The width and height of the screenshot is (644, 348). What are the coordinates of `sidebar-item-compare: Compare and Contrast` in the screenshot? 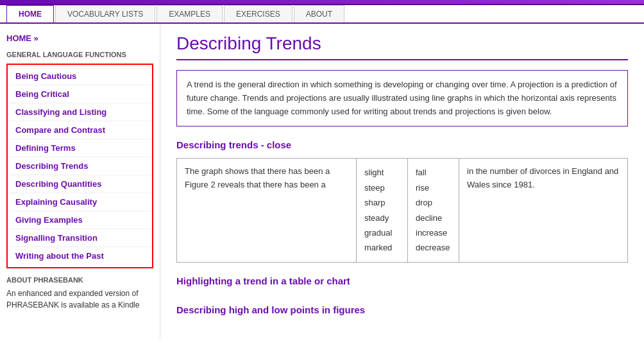 It's located at (80, 130).